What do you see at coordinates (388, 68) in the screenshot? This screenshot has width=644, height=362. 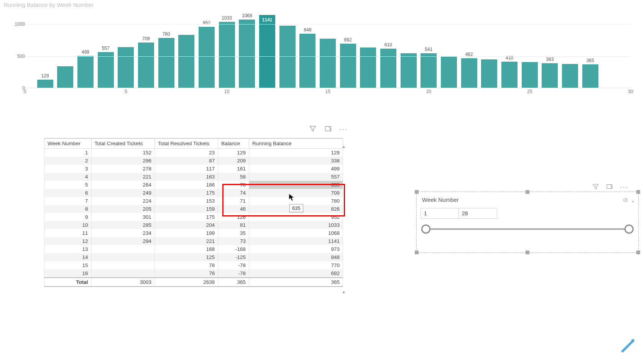 I see `bar-week-18: 610` at bounding box center [388, 68].